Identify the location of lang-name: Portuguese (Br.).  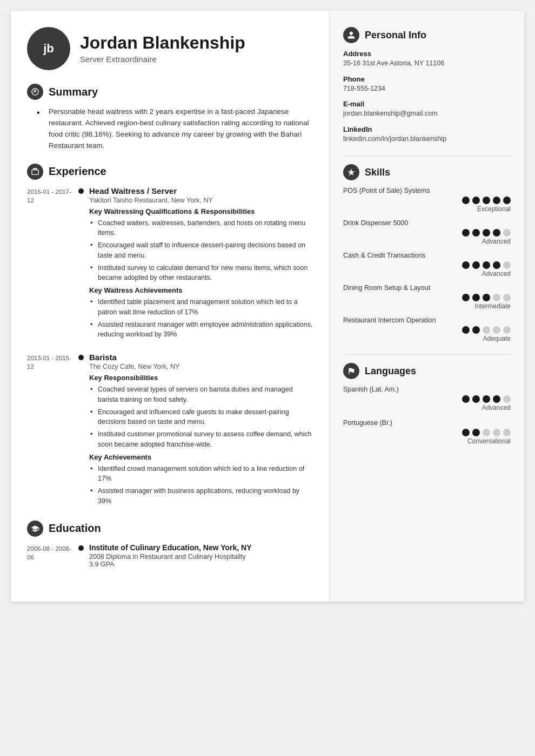
(427, 423).